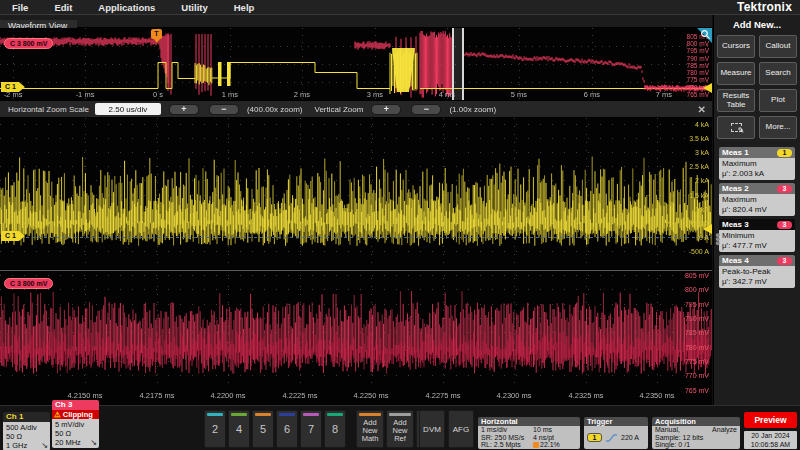  What do you see at coordinates (26, 431) in the screenshot?
I see `ch1-badge: Ch 1 500 A/div 50 Ω 1 GHz ↘` at bounding box center [26, 431].